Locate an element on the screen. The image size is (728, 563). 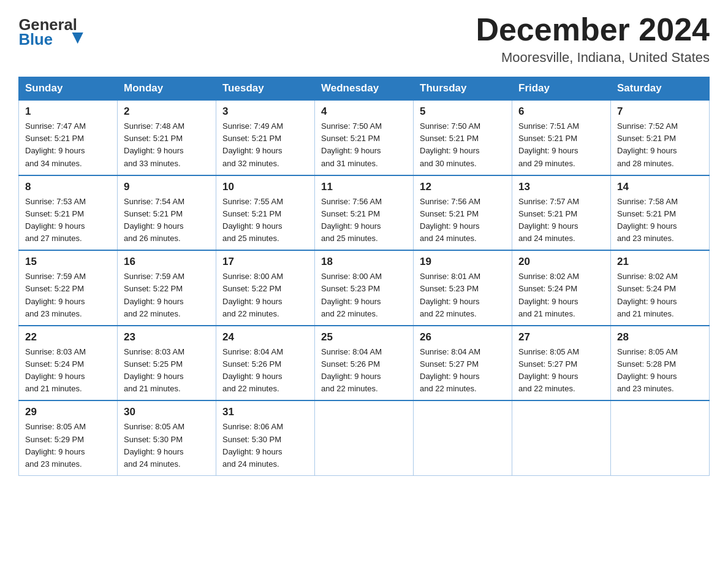
day-info: Sunrise: 7:47 AMSunset: 5:21 PMDaylight:… is located at coordinates (68, 145).